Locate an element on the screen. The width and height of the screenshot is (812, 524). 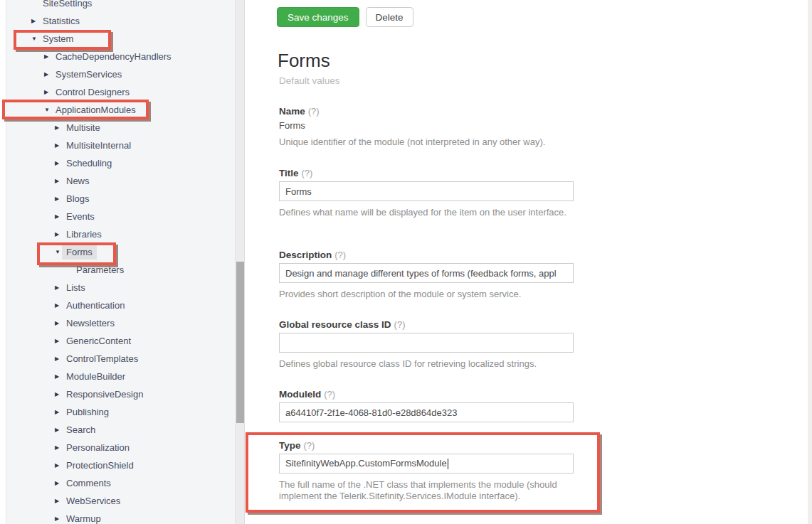
tree-item-statistics: ▶Statistics is located at coordinates (125, 21).